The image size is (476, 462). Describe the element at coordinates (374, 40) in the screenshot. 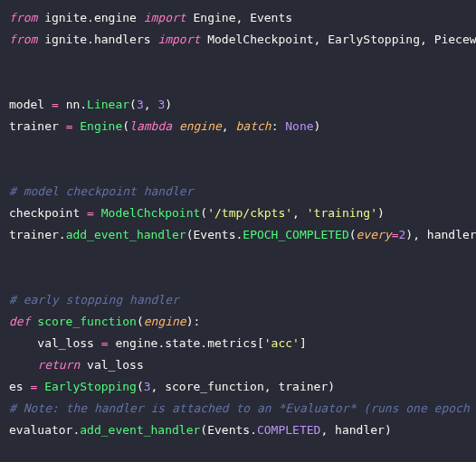

I see `import-name: EarlyStopping` at that location.